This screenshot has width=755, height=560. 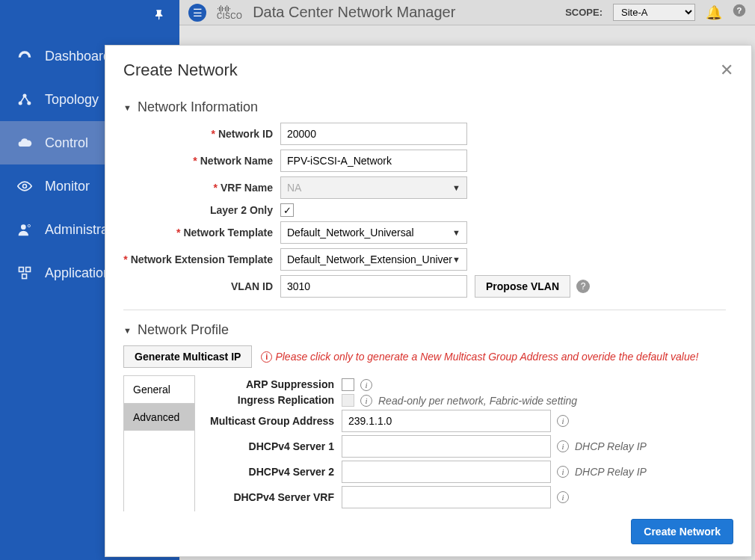 I want to click on profile-tabs: General Advanced, so click(x=159, y=443).